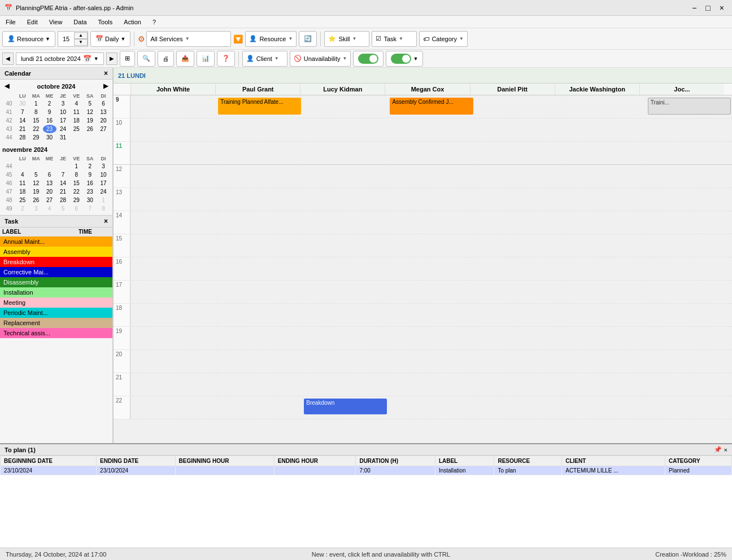  I want to click on menubar-item-edit: Edit, so click(33, 22).